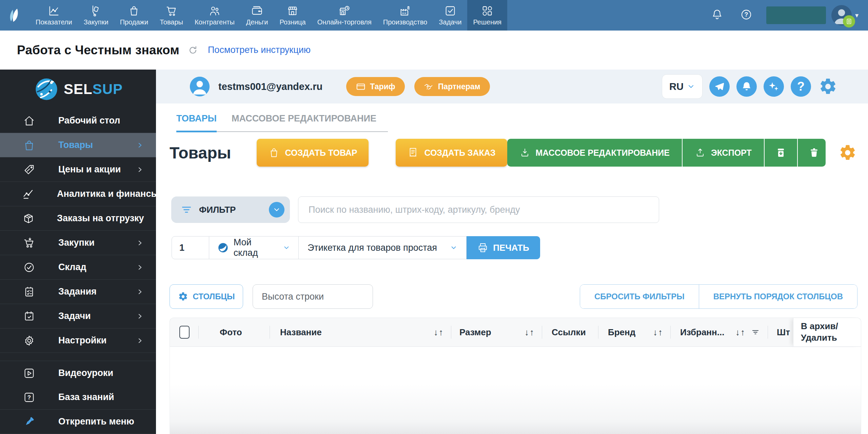  What do you see at coordinates (635, 332) in the screenshot?
I see `column-header-brend: Бренд ↓↑` at bounding box center [635, 332].